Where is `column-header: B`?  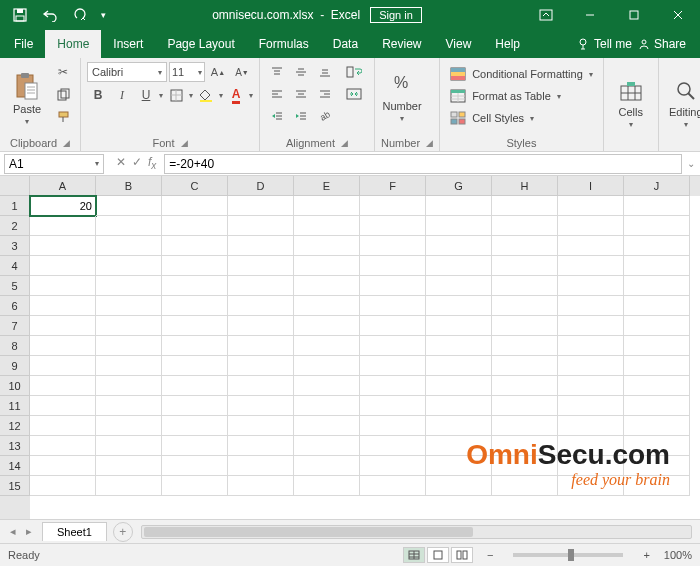
column-header: B is located at coordinates (129, 186).